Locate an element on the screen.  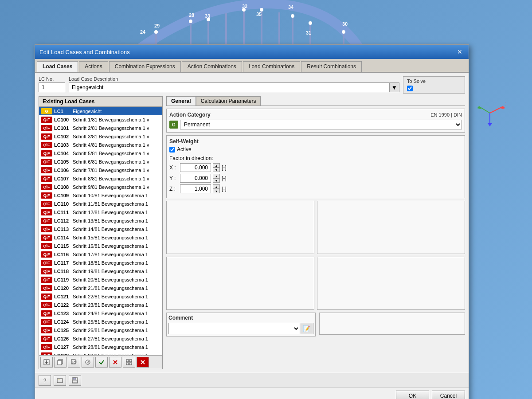
help-button: ? is located at coordinates (45, 380).